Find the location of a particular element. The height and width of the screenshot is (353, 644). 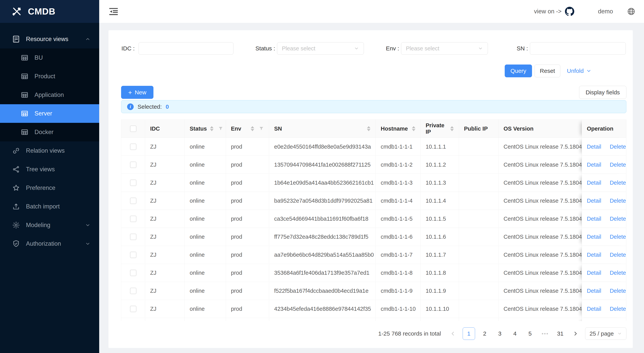

cell-env: prod is located at coordinates (248, 309).